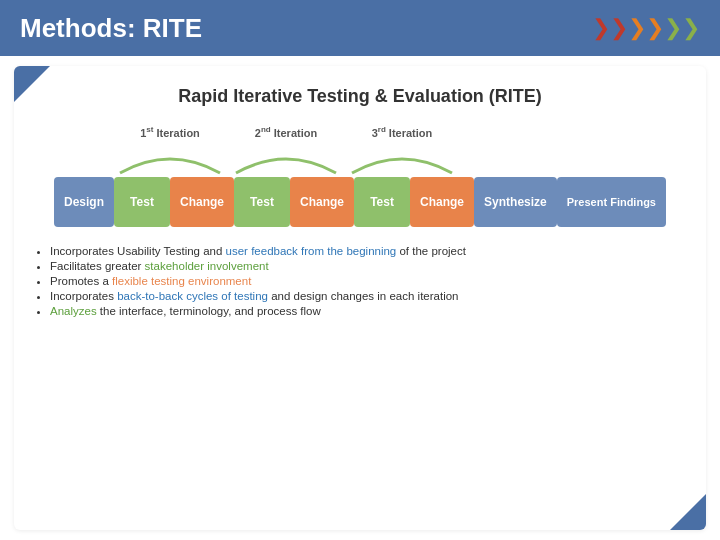  Describe the element at coordinates (368, 281) in the screenshot. I see `bullet-3: Promotes a flexible testing environment` at that location.